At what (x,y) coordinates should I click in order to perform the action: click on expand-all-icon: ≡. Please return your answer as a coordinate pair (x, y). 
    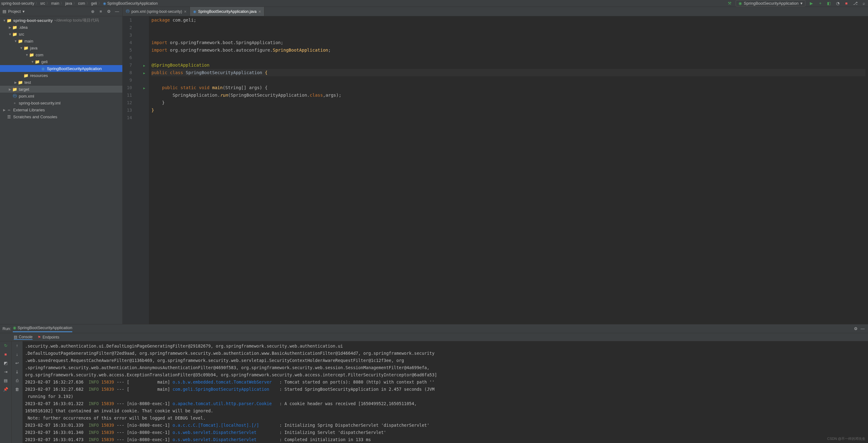
    Looking at the image, I should click on (101, 11).